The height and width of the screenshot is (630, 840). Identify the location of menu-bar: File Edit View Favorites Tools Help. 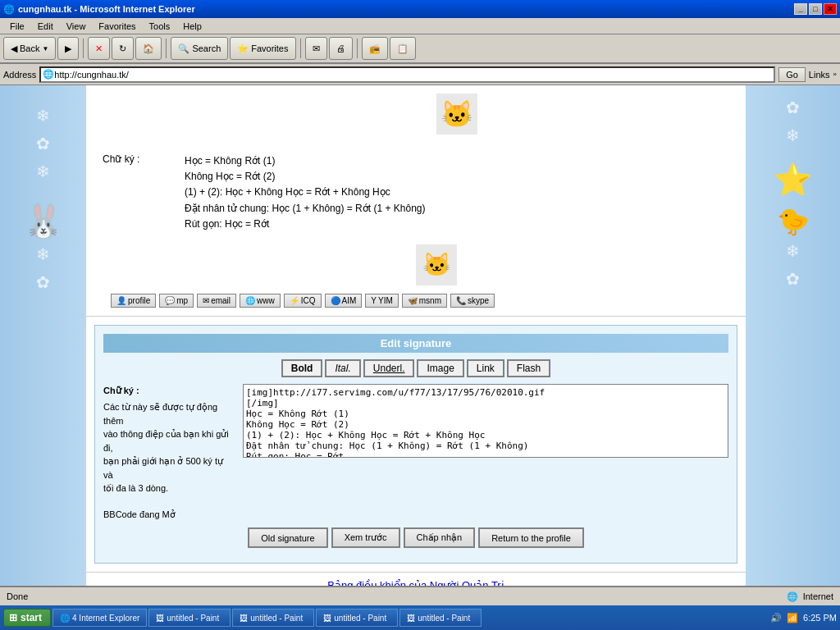
(420, 26).